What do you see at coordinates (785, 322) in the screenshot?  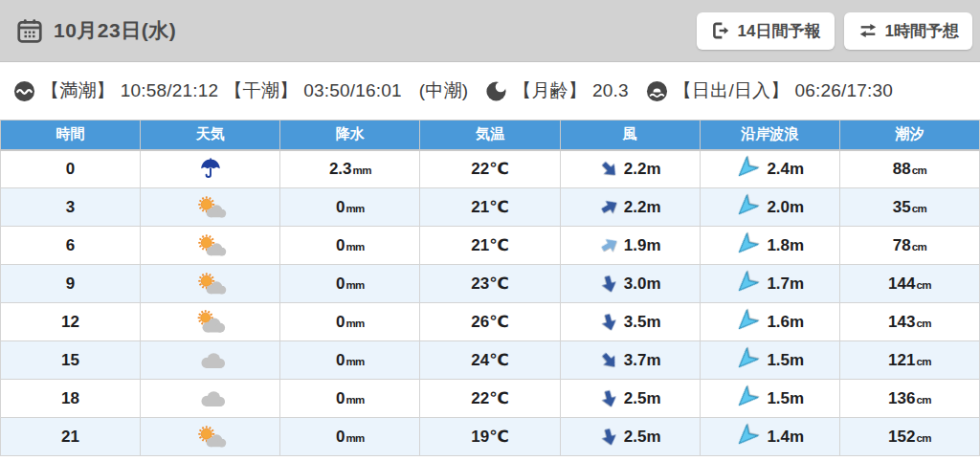 I see `wave-height: 1.6m` at bounding box center [785, 322].